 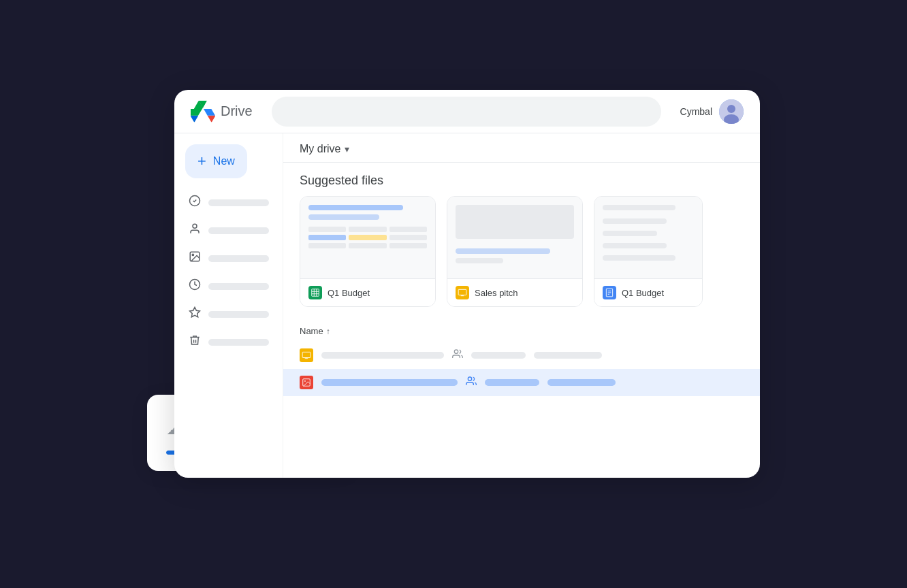 I want to click on sidebar: + New, so click(x=229, y=306).